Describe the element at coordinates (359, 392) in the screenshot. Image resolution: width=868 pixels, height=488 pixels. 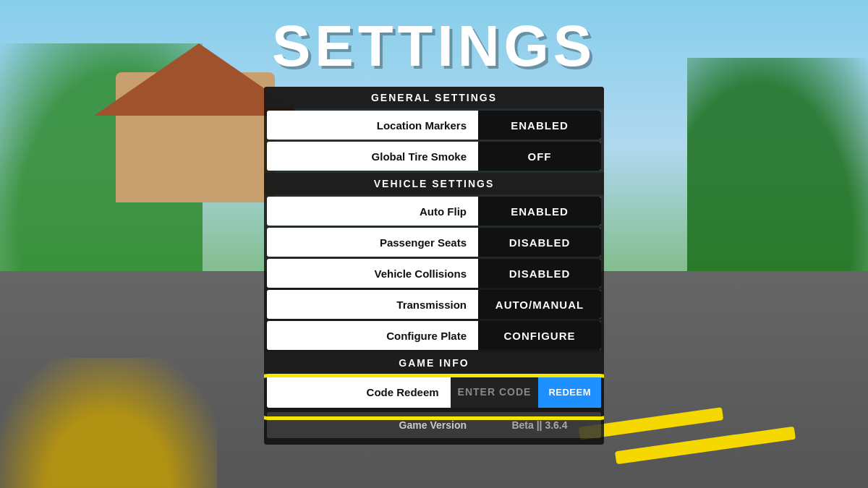
I see `code-redeem-label: Code Redeem` at that location.